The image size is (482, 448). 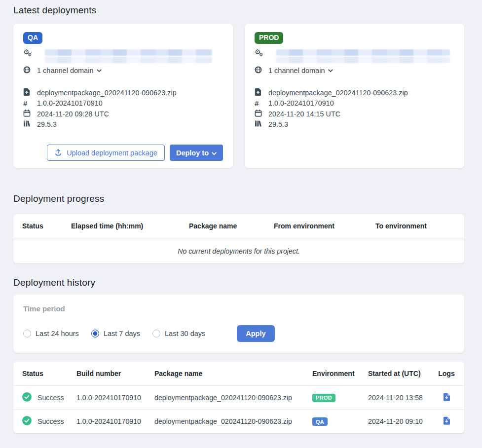 I want to click on deployment-progress-title: Deployment progress, so click(x=239, y=199).